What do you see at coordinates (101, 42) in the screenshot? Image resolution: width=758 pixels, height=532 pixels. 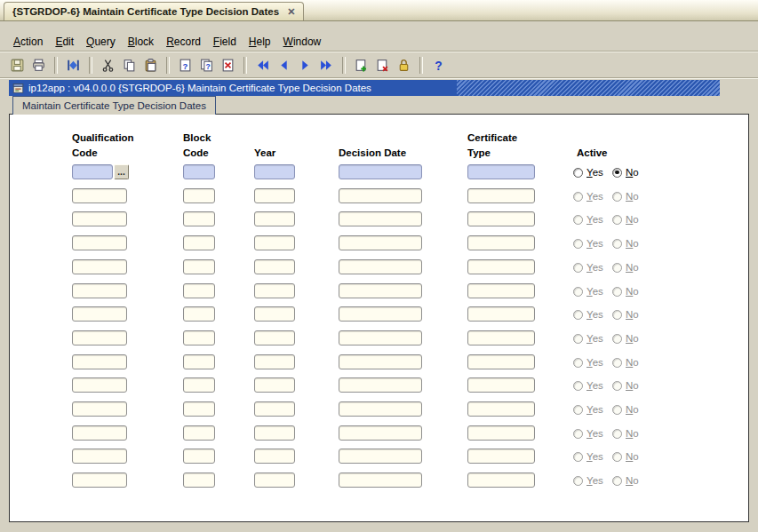 I see `menu-query: Query` at bounding box center [101, 42].